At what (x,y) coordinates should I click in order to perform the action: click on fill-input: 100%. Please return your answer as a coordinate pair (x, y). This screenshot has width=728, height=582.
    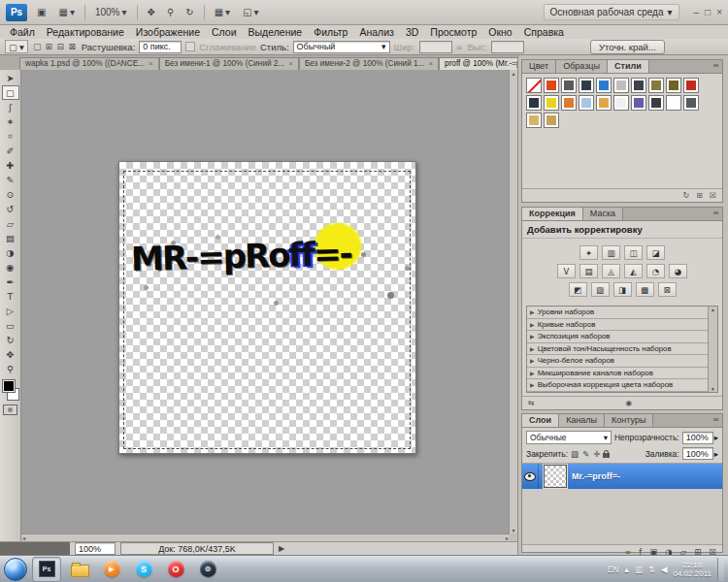
    Looking at the image, I should click on (698, 454).